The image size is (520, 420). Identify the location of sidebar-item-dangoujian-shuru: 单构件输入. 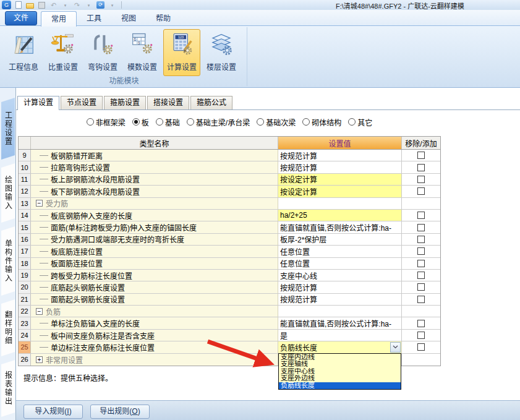
(8, 261).